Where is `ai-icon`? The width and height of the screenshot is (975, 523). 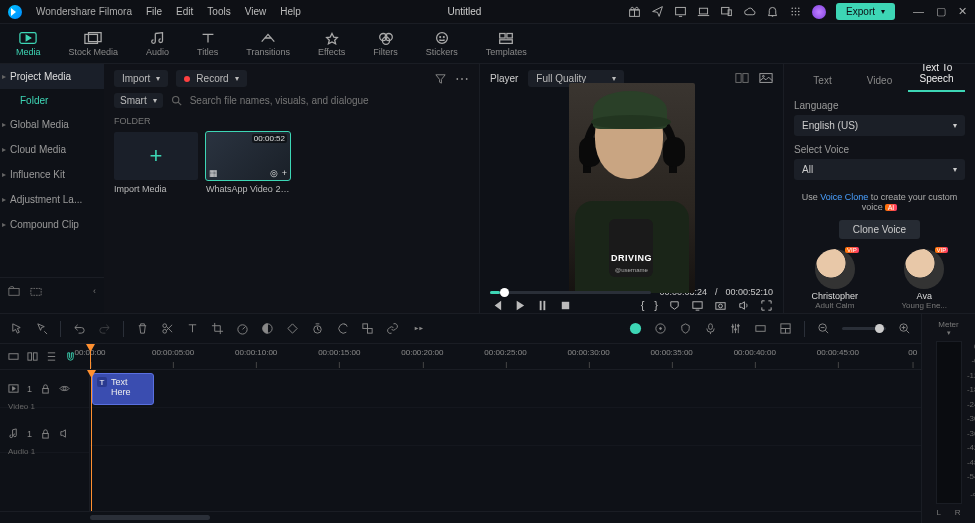 ai-icon is located at coordinates (636, 328).